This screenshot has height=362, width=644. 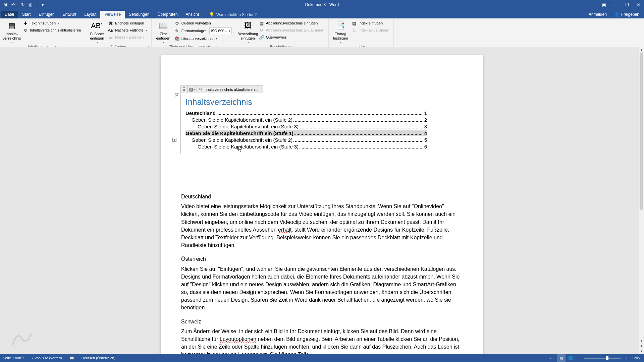 I want to click on ribbon-big-button: 📑Eintrag festlegen▾, so click(x=340, y=32).